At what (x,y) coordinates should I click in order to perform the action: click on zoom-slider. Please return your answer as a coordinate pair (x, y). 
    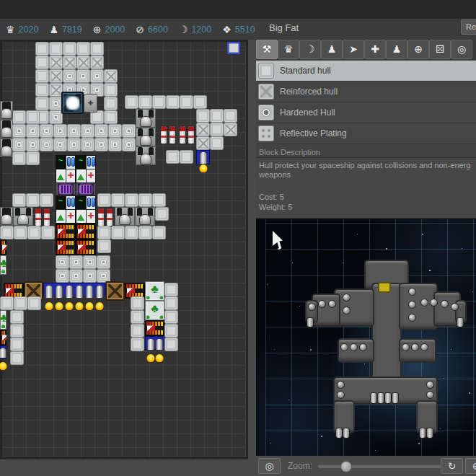
    Looking at the image, I should click on (379, 466).